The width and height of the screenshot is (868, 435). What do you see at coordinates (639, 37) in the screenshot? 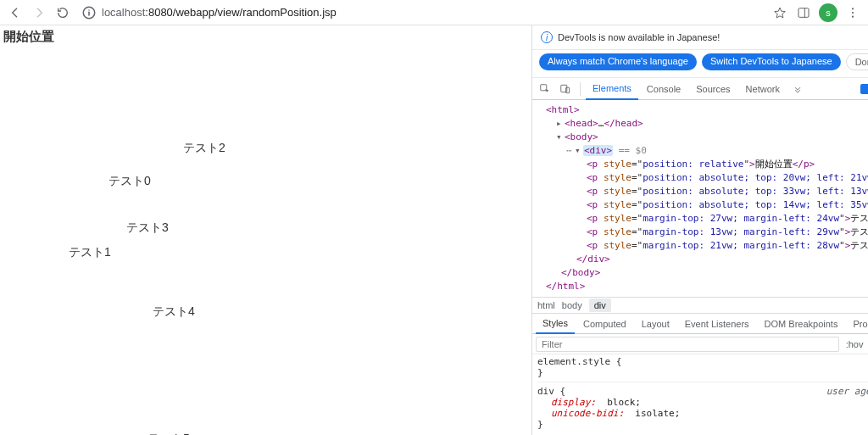
I see `info-text: DevTools is now available in Japanese!` at bounding box center [639, 37].